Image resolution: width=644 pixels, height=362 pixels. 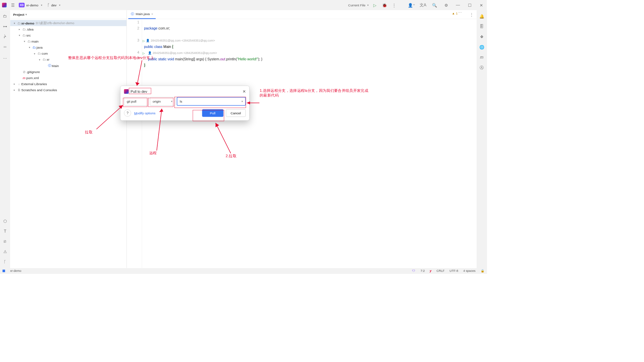 What do you see at coordinates (126, 92) in the screenshot?
I see `intellij-icon` at bounding box center [126, 92].